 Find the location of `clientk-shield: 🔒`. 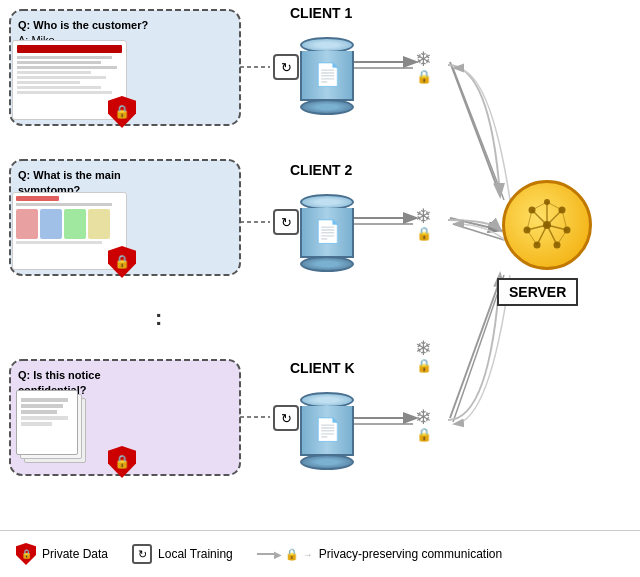

clientk-shield: 🔒 is located at coordinates (122, 462).